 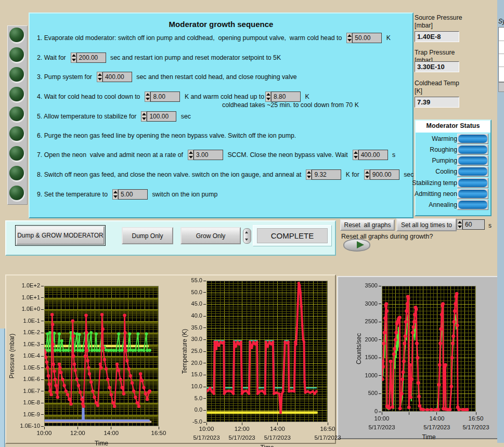 I want to click on numeric-value: 8.00, so click(x=165, y=97).